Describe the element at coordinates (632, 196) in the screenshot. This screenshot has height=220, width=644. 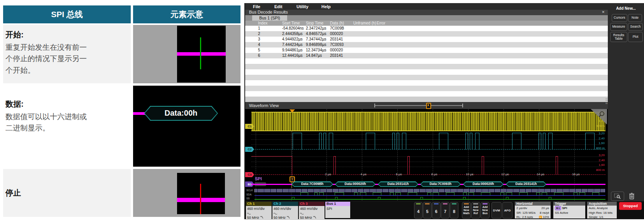
I see `trash-button` at that location.